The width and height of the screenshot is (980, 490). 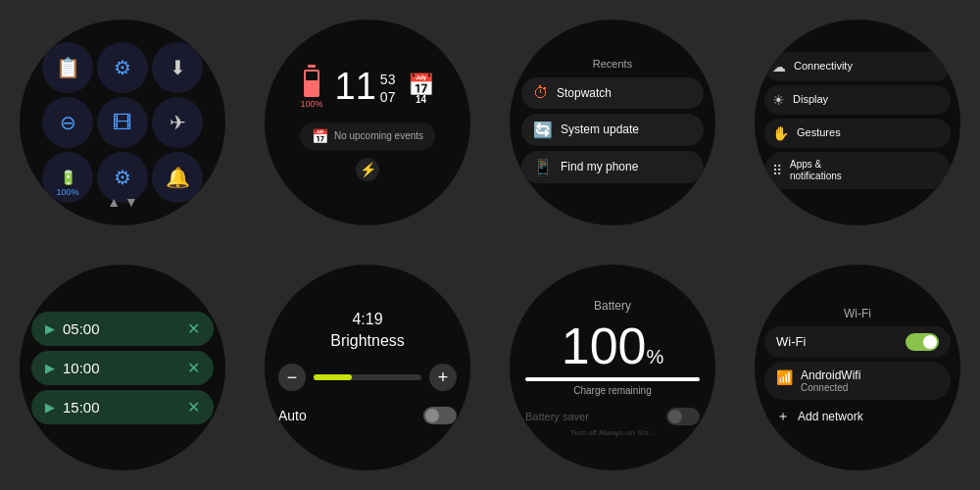 I want to click on time-minutes: 53, so click(x=388, y=80).